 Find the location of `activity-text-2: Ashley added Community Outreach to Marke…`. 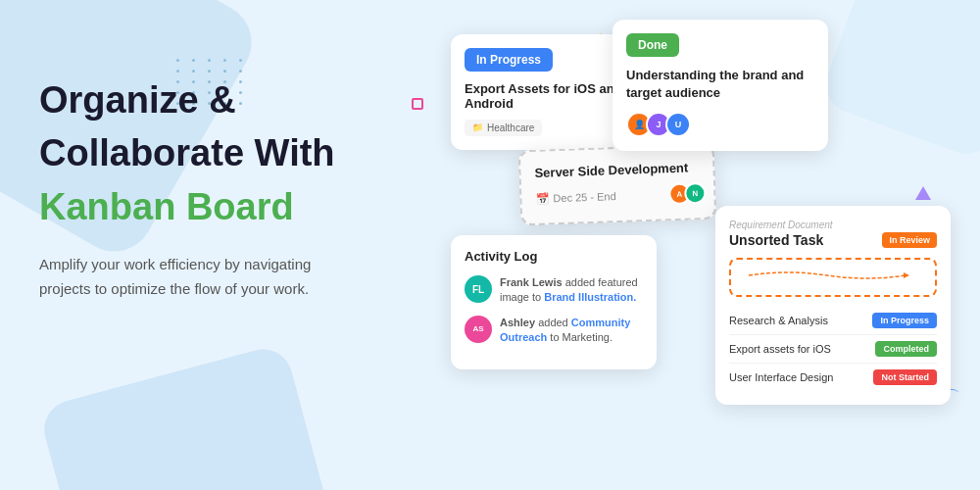

activity-text-2: Ashley added Community Outreach to Marke… is located at coordinates (571, 331).